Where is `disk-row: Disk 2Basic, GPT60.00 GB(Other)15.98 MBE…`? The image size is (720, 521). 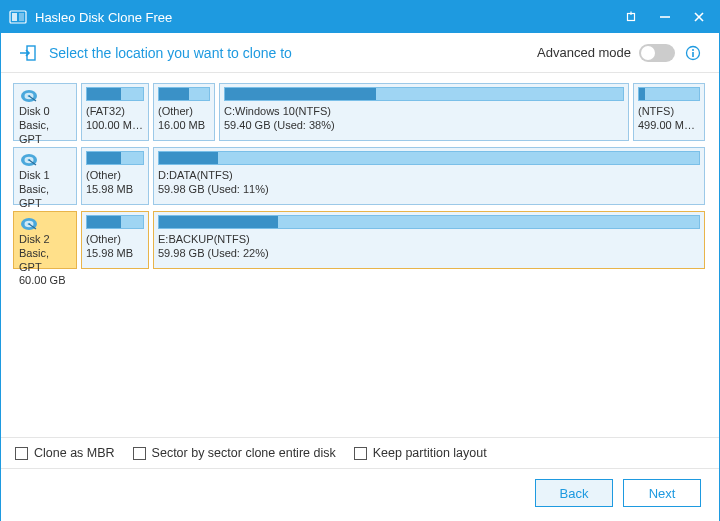 disk-row: Disk 2Basic, GPT60.00 GB(Other)15.98 MBE… is located at coordinates (360, 240).